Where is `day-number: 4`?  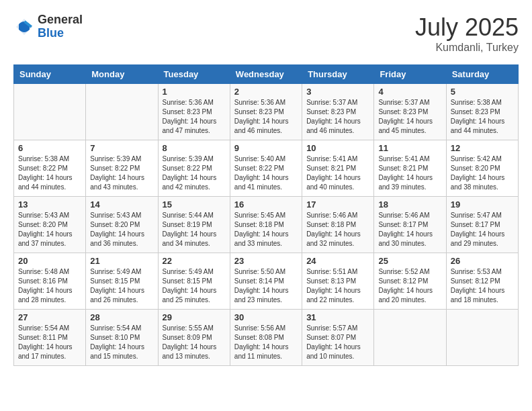
day-number: 4 is located at coordinates (410, 91).